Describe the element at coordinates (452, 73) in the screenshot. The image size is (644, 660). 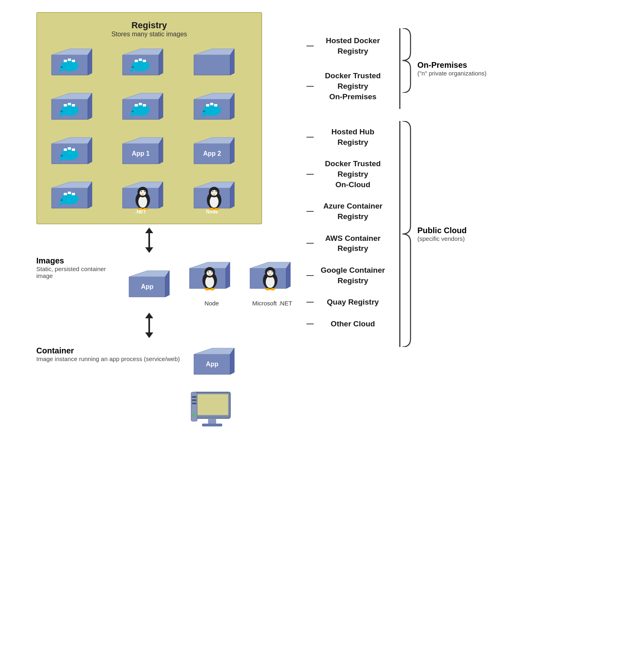
I see `on-premises-sub: ("n" private organizations)` at that location.